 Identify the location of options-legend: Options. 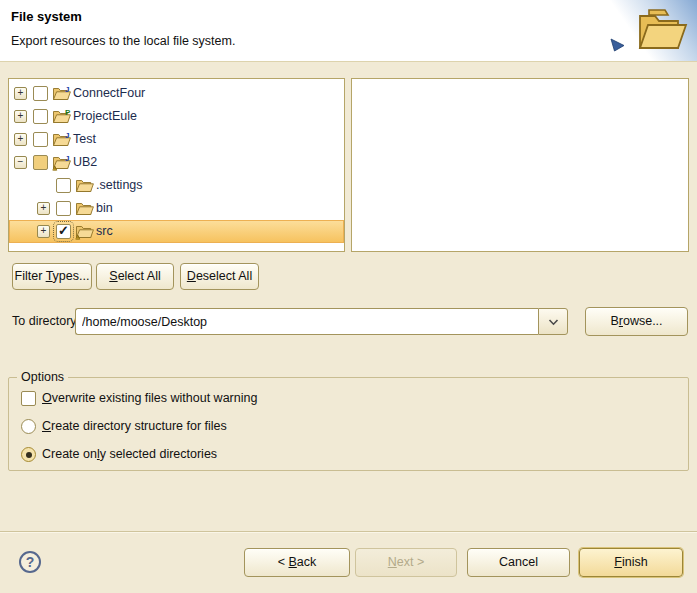
(42, 377).